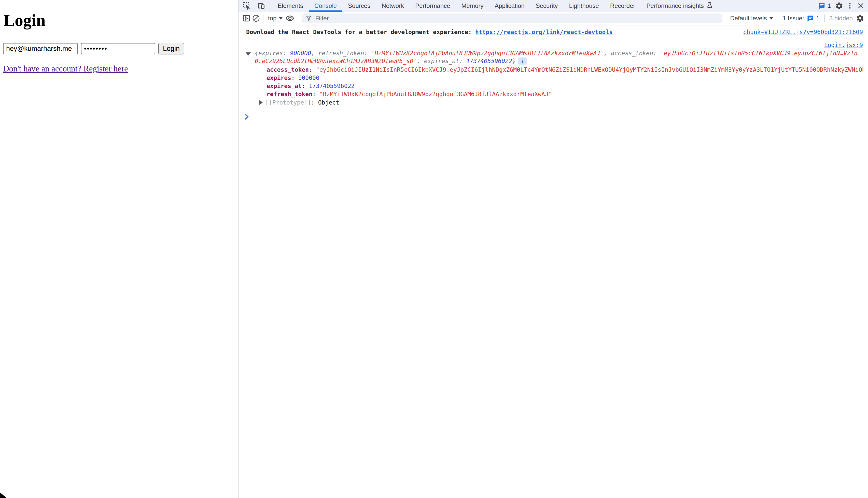 The width and height of the screenshot is (868, 498). Describe the element at coordinates (553, 116) in the screenshot. I see `console-prompt` at that location.